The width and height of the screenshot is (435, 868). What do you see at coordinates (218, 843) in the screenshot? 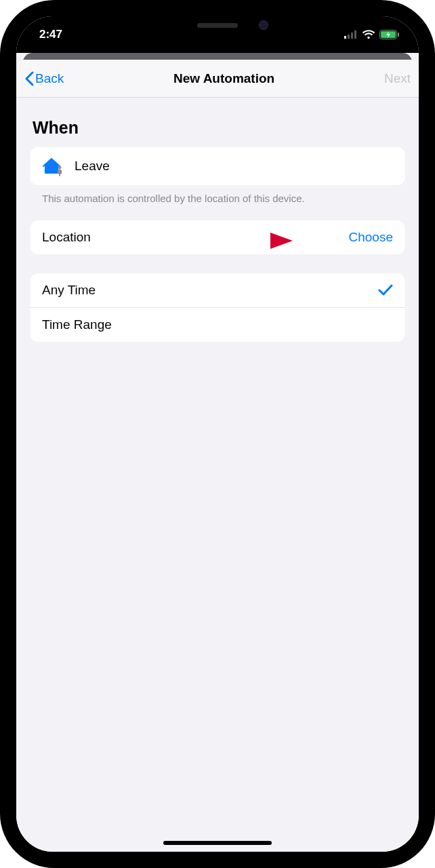
I see `home-indicator` at bounding box center [218, 843].